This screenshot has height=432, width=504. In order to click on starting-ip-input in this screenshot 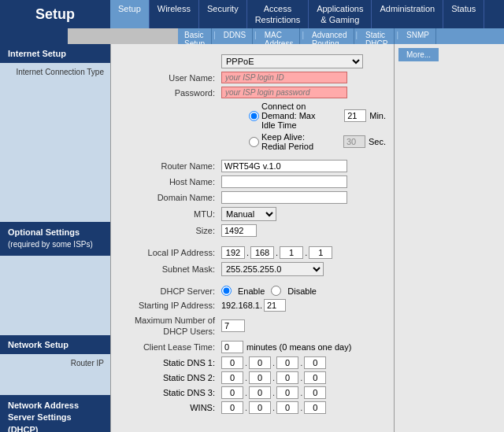, I will do `click(275, 305)`.